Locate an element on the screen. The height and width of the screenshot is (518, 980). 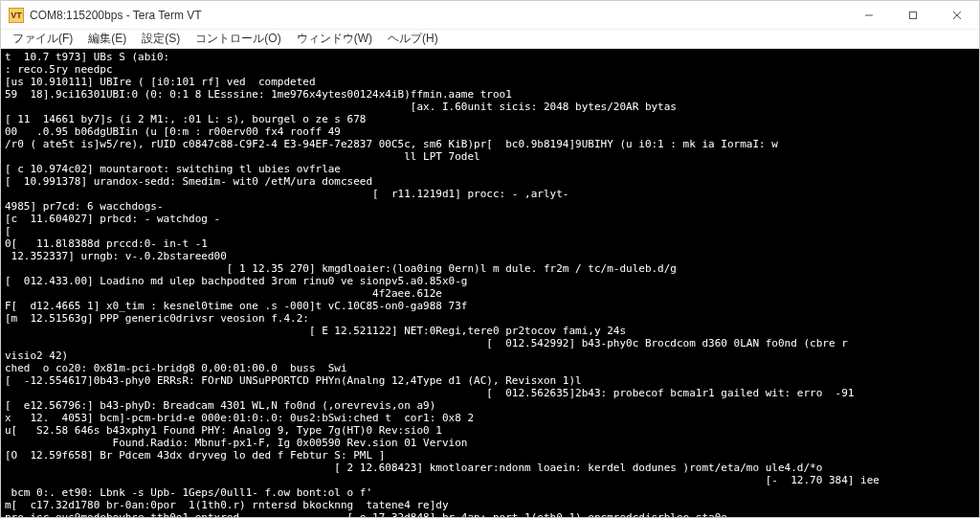
terminal-line: [m 12.51563g] PPP generic0drivsr veosion… is located at coordinates (490, 318).